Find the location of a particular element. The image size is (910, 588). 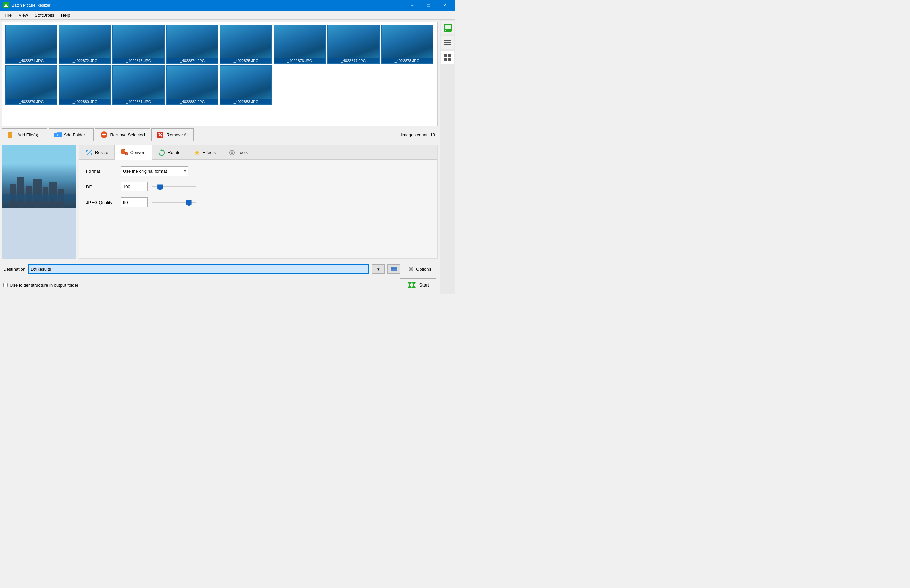

dpi-input is located at coordinates (134, 186).